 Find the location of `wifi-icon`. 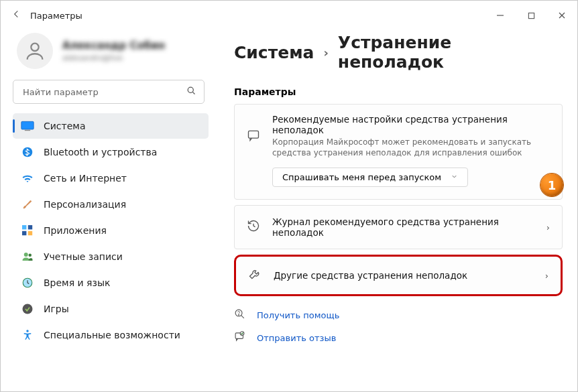

wifi-icon is located at coordinates (27, 178).